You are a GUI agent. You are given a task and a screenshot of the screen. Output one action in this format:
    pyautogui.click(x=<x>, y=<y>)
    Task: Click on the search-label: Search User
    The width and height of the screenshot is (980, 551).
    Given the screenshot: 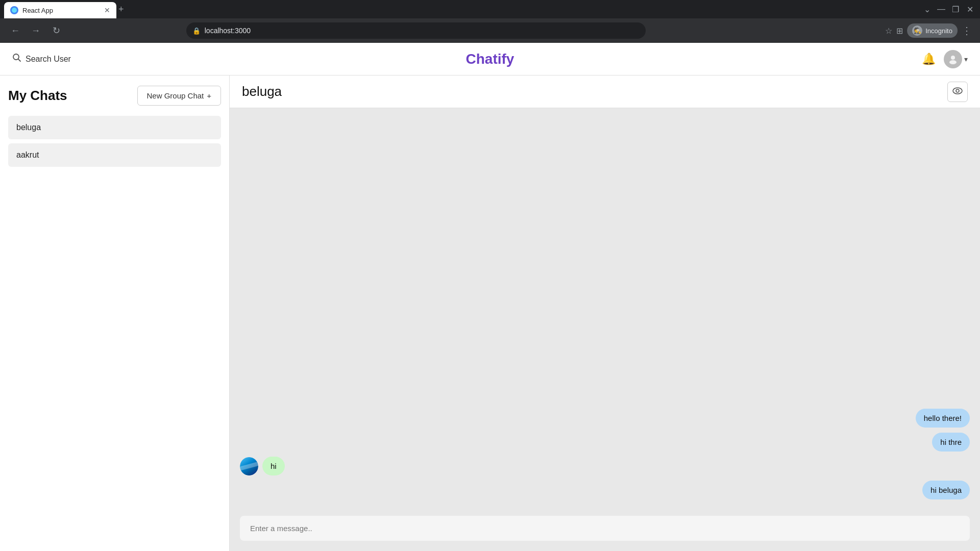 What is the action you would take?
    pyautogui.click(x=48, y=59)
    